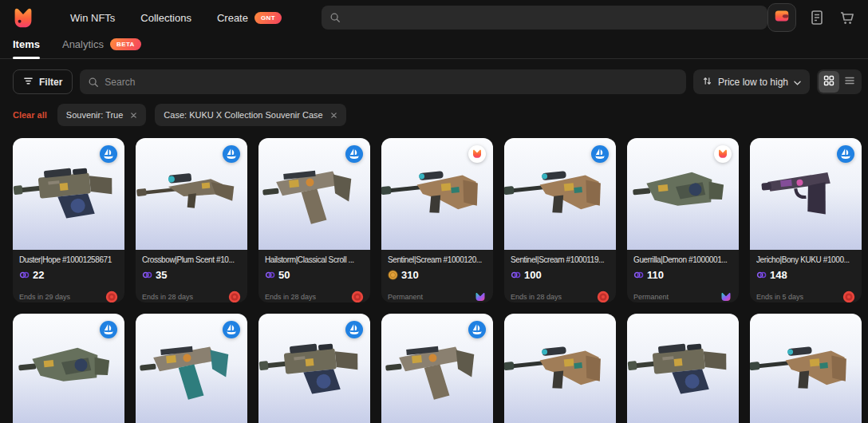  Describe the element at coordinates (166, 18) in the screenshot. I see `nav-collections: Collections` at that location.